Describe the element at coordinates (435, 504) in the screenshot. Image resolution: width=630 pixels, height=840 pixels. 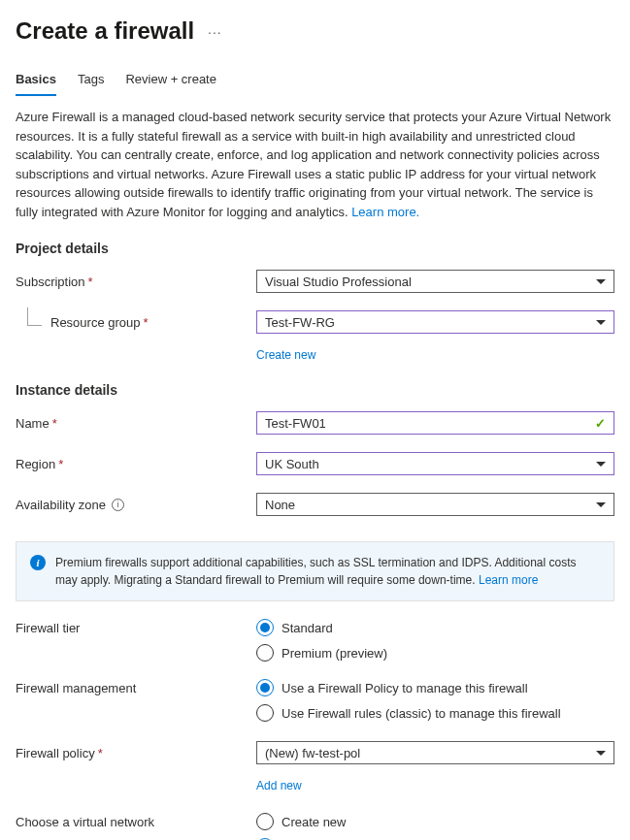
I see `availability-zone-dropdown: None` at that location.